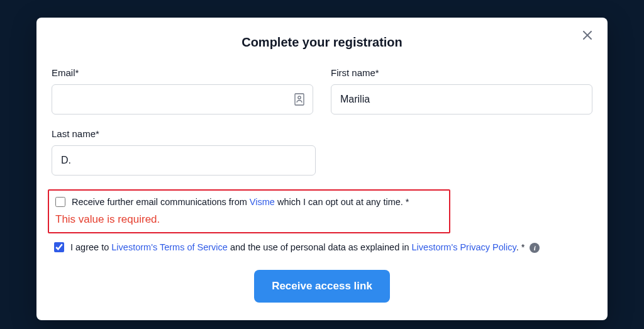 This screenshot has height=329, width=644. Describe the element at coordinates (462, 99) in the screenshot. I see `first-name-input` at that location.